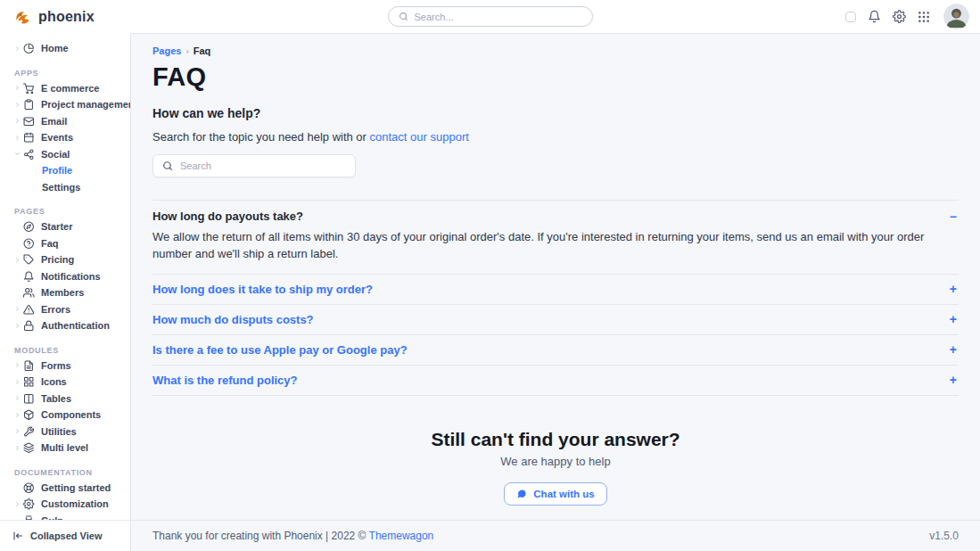 The height and width of the screenshot is (551, 980). I want to click on sidebar-item-forms: Forms, so click(65, 366).